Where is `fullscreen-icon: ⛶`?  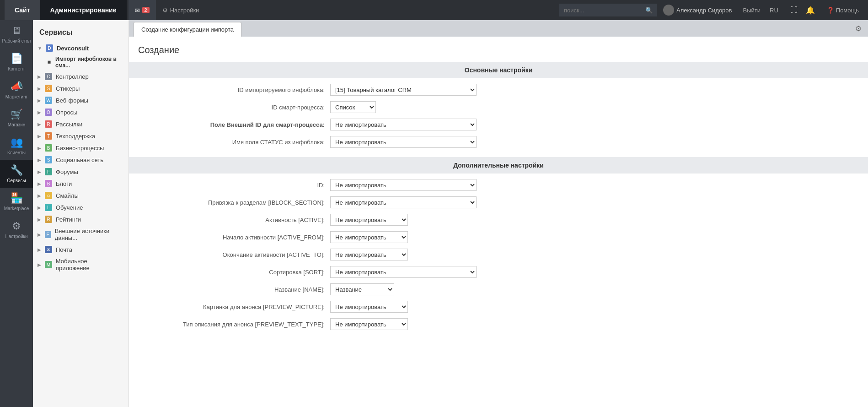 fullscreen-icon: ⛶ is located at coordinates (794, 10).